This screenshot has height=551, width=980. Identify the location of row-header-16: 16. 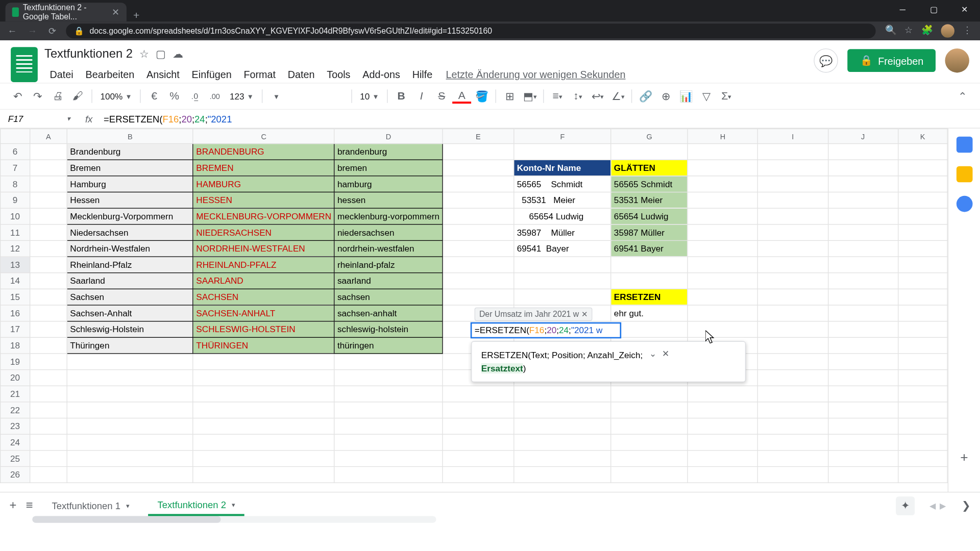
(15, 313).